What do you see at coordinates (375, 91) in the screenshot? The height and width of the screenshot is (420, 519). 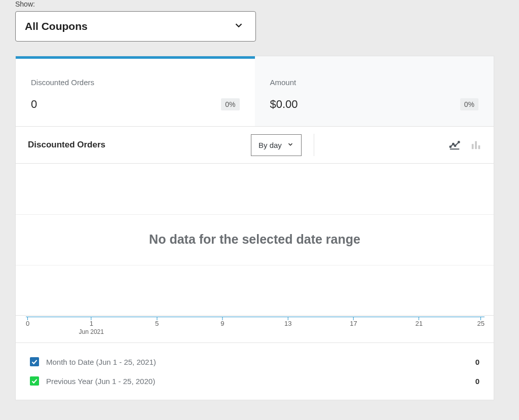 I see `summary-amount: Amount $0.00 0%` at bounding box center [375, 91].